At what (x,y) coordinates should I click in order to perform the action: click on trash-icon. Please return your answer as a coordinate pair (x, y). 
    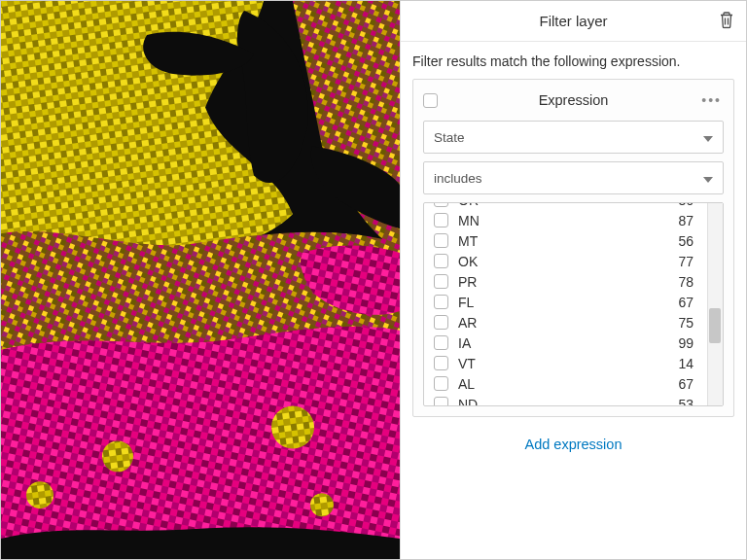
    Looking at the image, I should click on (727, 21).